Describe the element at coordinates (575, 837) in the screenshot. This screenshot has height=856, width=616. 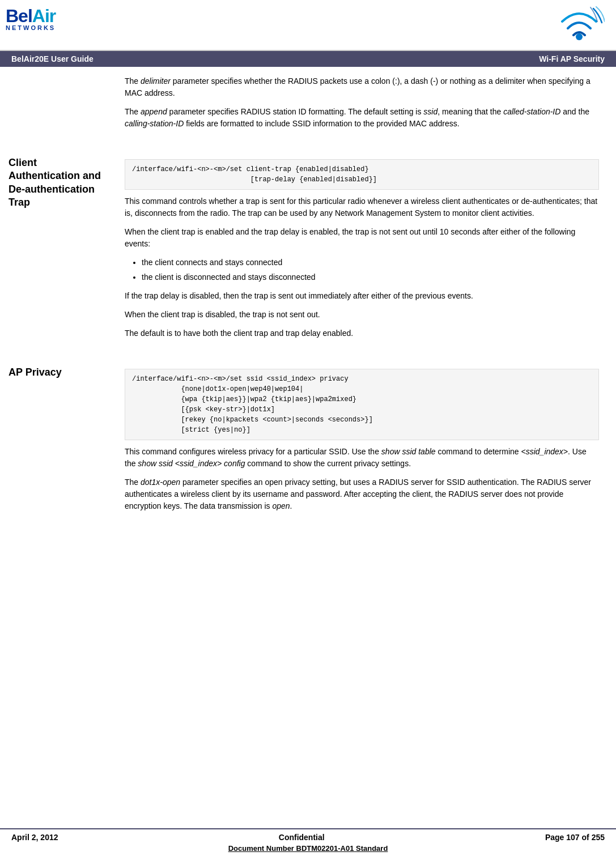
I see `footer-page: Page 107 of 255` at that location.